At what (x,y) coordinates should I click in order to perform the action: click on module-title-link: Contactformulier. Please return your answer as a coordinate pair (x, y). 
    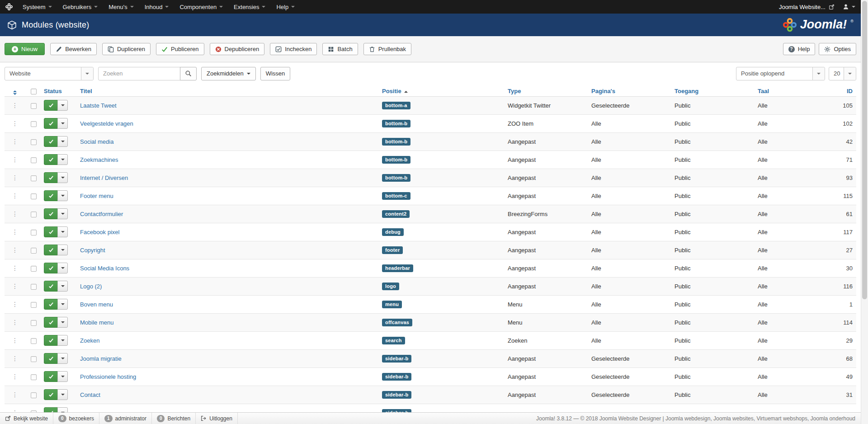
    Looking at the image, I should click on (101, 214).